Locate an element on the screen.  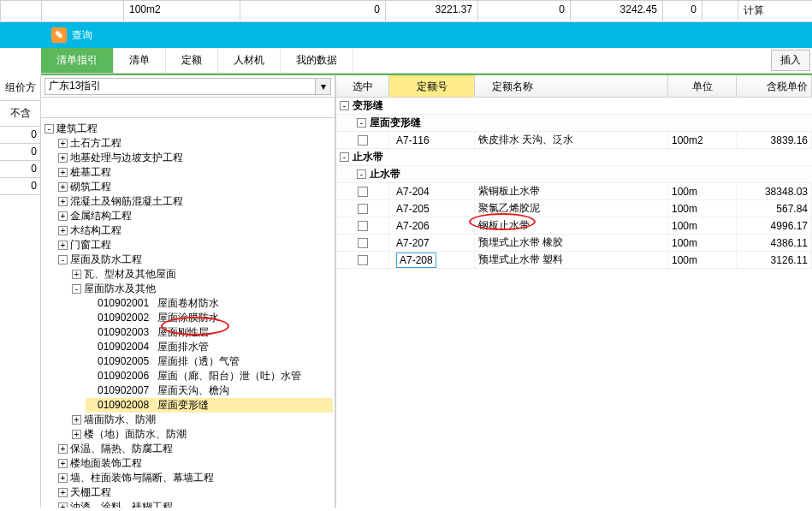
grid-row: A7-116铁皮排水 天沟、泛水100m23839.16 is located at coordinates (574, 140).